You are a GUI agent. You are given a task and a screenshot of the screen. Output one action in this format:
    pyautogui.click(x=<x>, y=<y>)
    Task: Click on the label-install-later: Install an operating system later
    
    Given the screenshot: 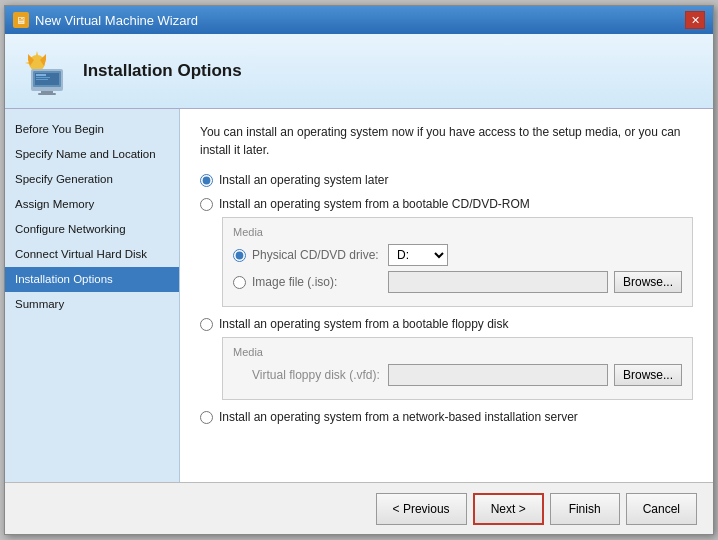 What is the action you would take?
    pyautogui.click(x=304, y=180)
    